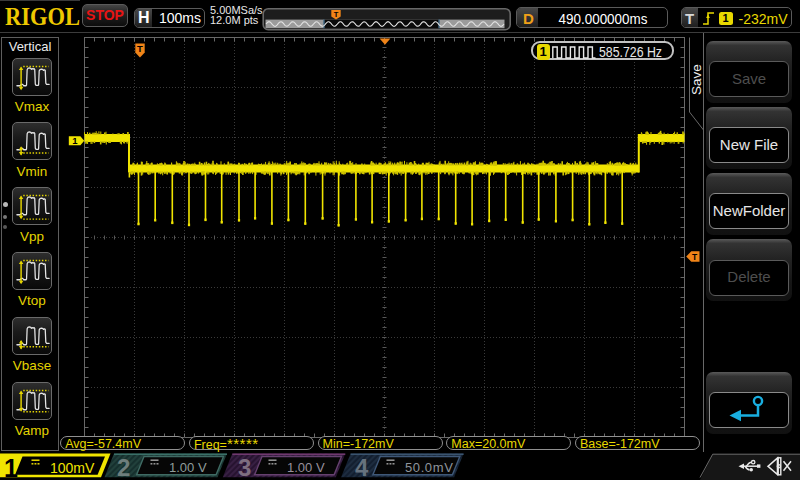 The image size is (800, 480). Describe the element at coordinates (75, 140) in the screenshot. I see `svg-text: 1` at that location.